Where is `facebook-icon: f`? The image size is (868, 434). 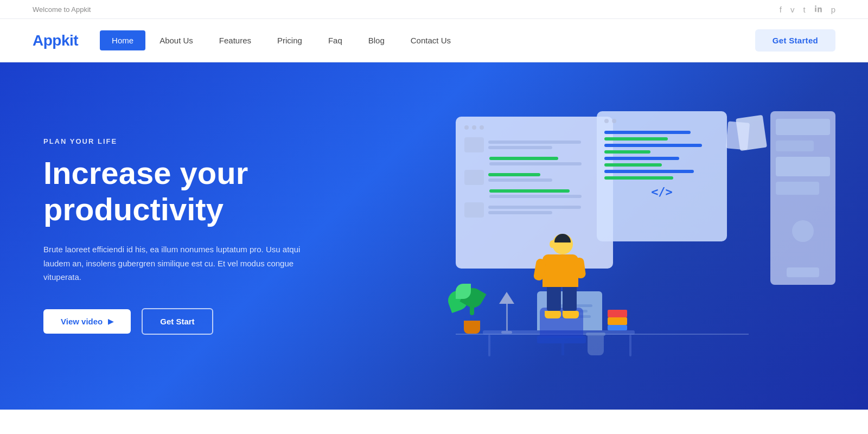 facebook-icon: f is located at coordinates (781, 10).